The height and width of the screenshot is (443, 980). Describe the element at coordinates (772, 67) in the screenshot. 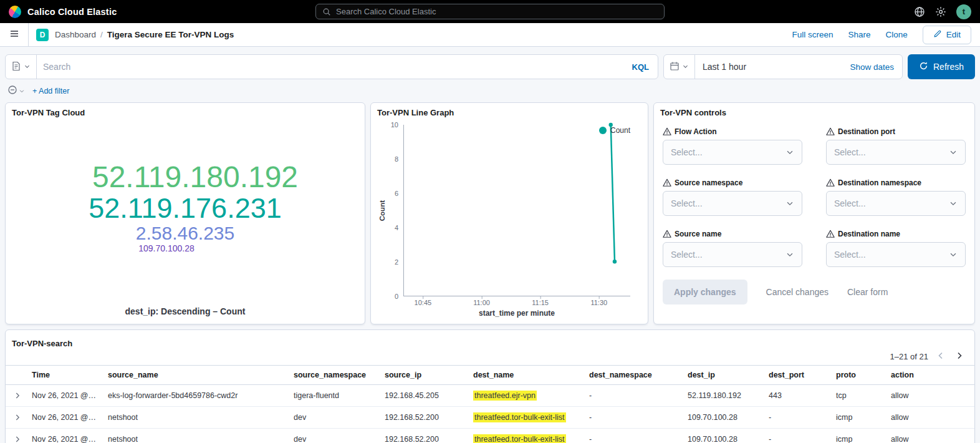

I see `time-range-value: Last 1 hour` at that location.